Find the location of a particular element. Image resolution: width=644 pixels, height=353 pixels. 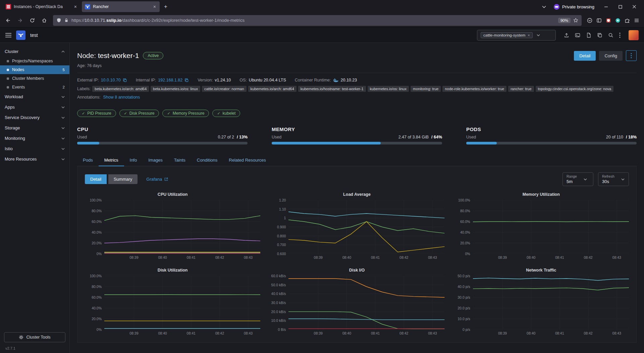

config-view-button: Config is located at coordinates (611, 56).